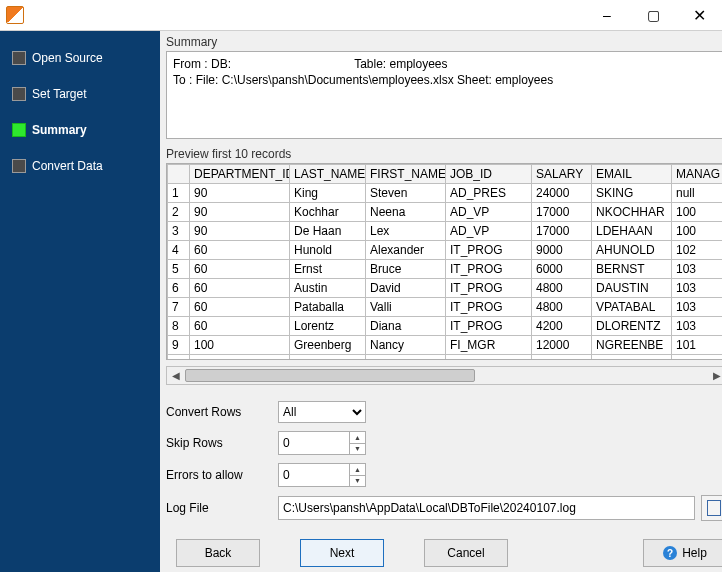 This screenshot has width=722, height=572. What do you see at coordinates (562, 174) in the screenshot?
I see `col-header: SALARY` at bounding box center [562, 174].